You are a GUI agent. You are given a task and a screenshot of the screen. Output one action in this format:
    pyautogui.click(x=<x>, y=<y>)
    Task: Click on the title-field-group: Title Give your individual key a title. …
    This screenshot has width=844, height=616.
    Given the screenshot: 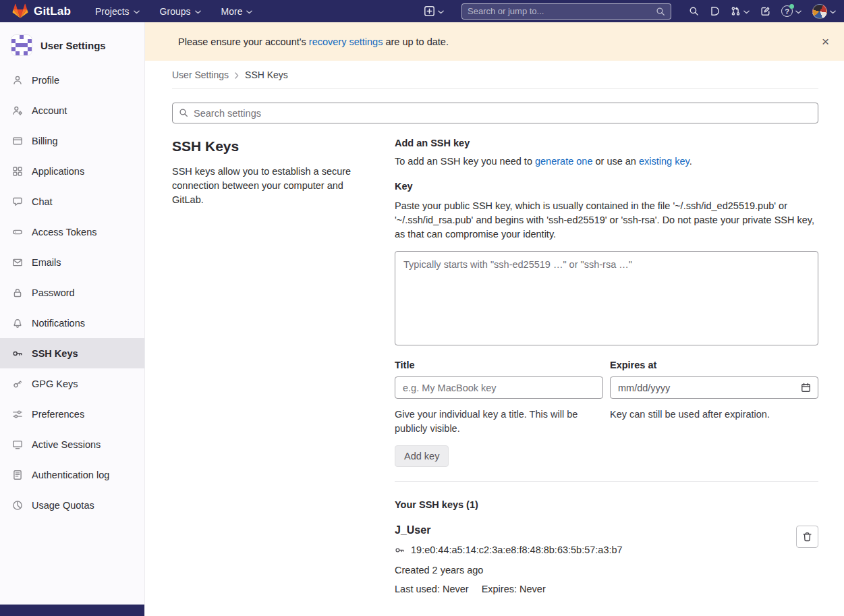 What is the action you would take?
    pyautogui.click(x=499, y=398)
    